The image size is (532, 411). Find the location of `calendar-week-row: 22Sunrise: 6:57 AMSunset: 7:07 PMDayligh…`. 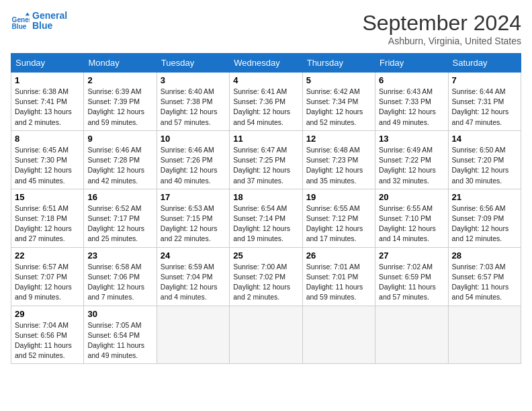

calendar-week-row: 22Sunrise: 6:57 AMSunset: 7:07 PMDayligh… is located at coordinates (266, 277).